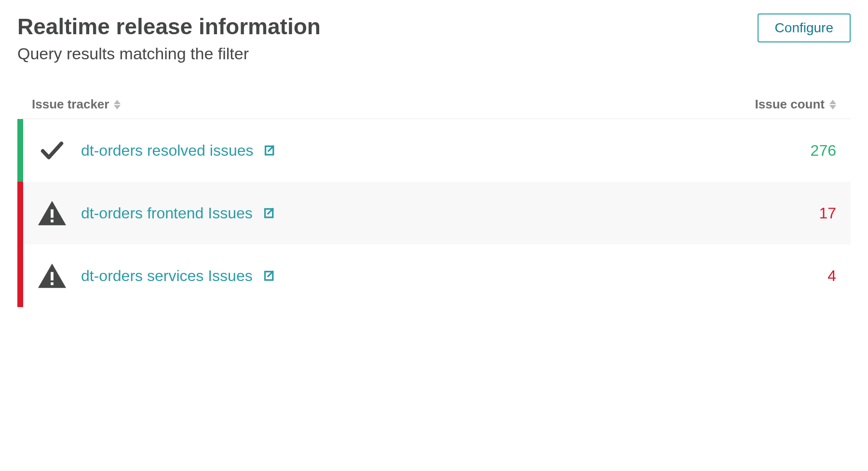  I want to click on tracker-link: dt-orders frontend Issues, so click(167, 213).